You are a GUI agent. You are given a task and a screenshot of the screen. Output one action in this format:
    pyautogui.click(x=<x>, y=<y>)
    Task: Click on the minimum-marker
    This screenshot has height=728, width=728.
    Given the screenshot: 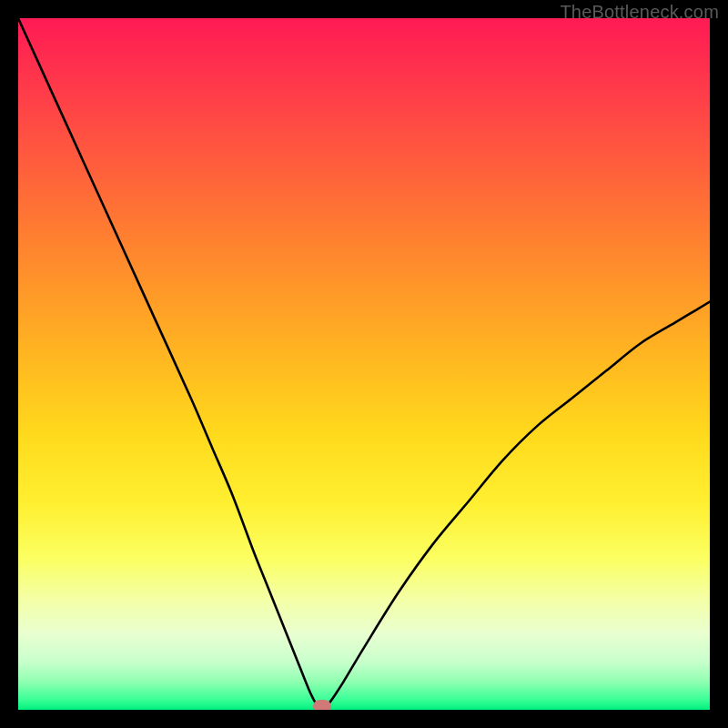 What is the action you would take?
    pyautogui.click(x=322, y=704)
    